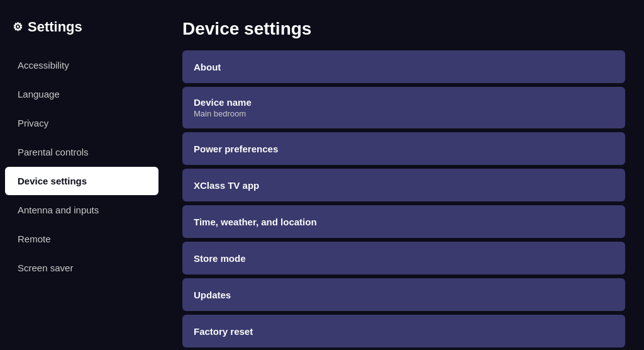 The height and width of the screenshot is (350, 644). I want to click on sidebar-item-accessibility: Accessibility, so click(82, 65).